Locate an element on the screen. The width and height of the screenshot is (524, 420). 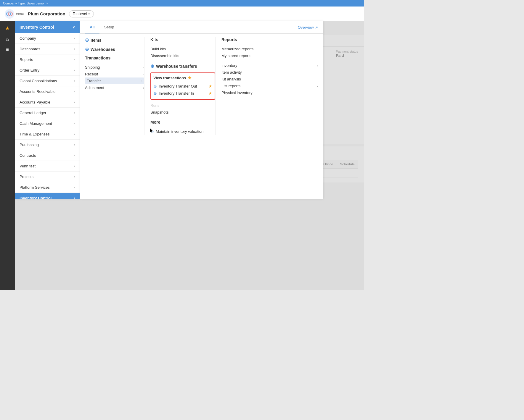
sidebar-item-home: ⌂ is located at coordinates (7, 39).